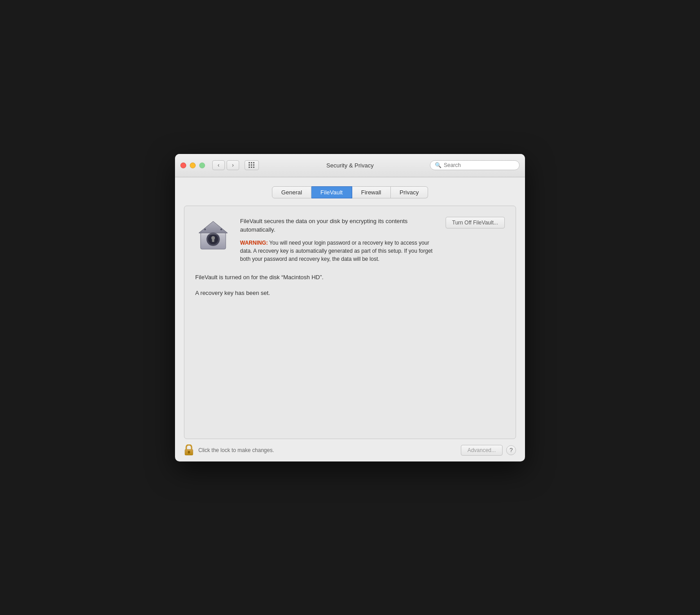 The image size is (700, 615). Describe the element at coordinates (482, 450) in the screenshot. I see `advanced-button: Advanced...` at that location.